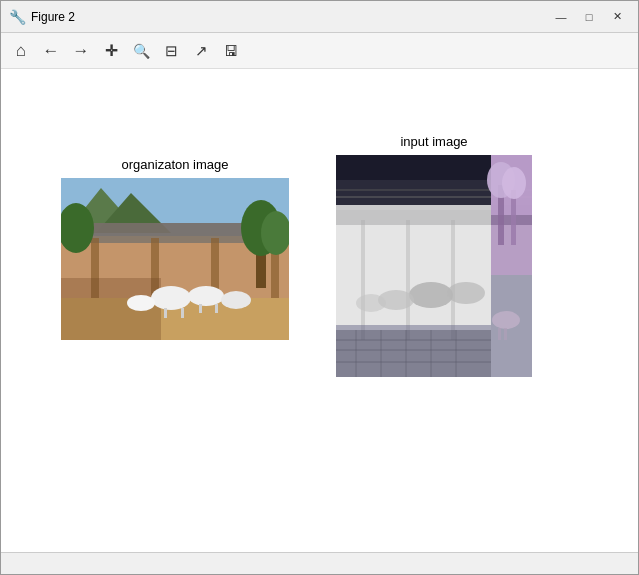 This screenshot has width=639, height=575. Describe the element at coordinates (111, 51) in the screenshot. I see `move-button: ✛` at that location.